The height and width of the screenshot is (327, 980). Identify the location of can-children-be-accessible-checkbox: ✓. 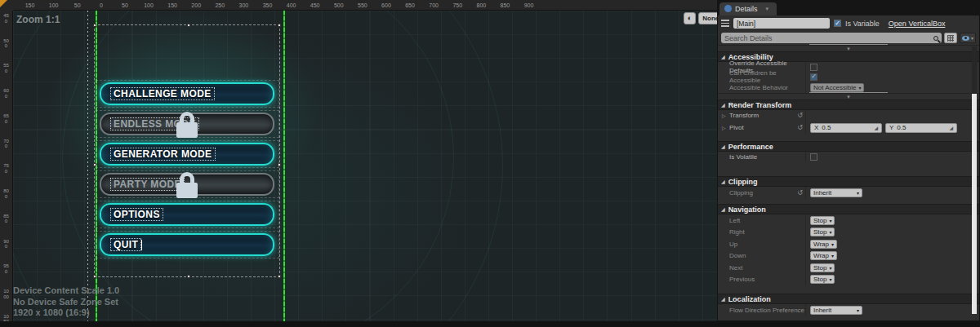
(813, 77).